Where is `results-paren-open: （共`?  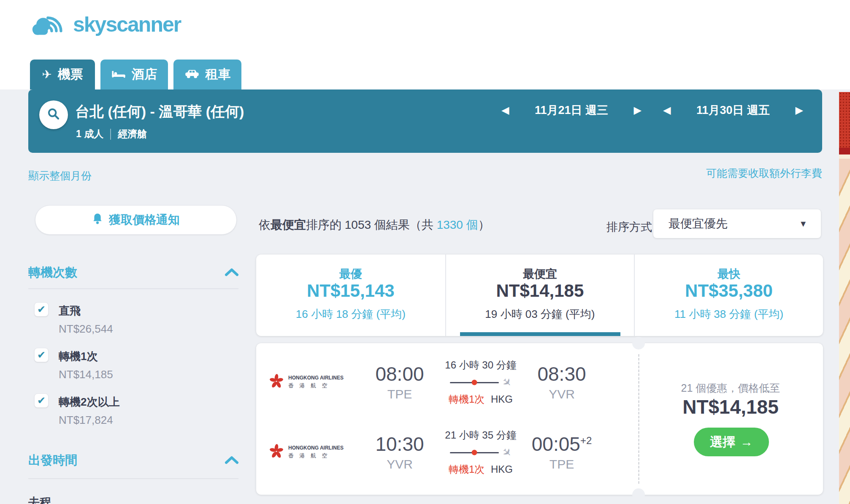
results-paren-open: （共 is located at coordinates (423, 225).